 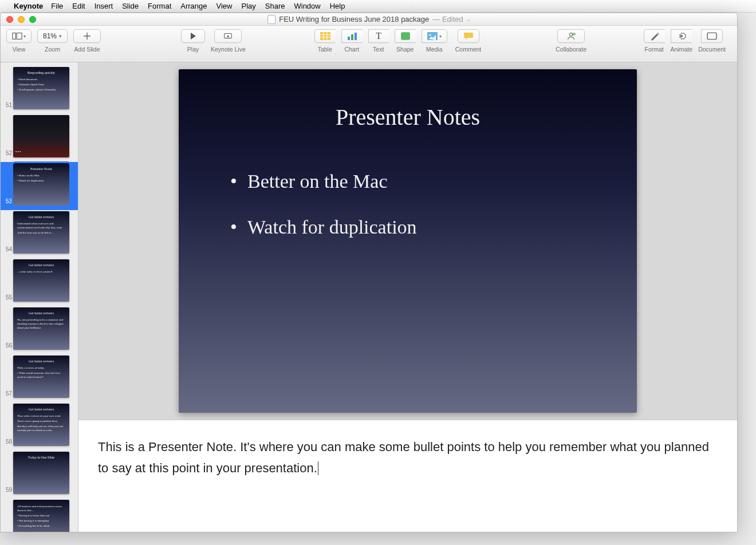 What do you see at coordinates (18, 19) in the screenshot?
I see `traffic-lights` at bounding box center [18, 19].